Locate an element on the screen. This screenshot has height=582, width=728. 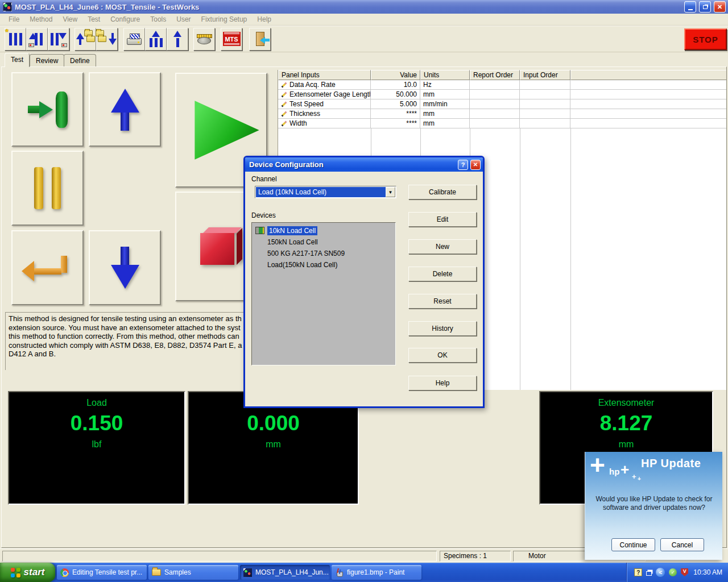
table-row: Thickness **** mm is located at coordinates (503, 114).